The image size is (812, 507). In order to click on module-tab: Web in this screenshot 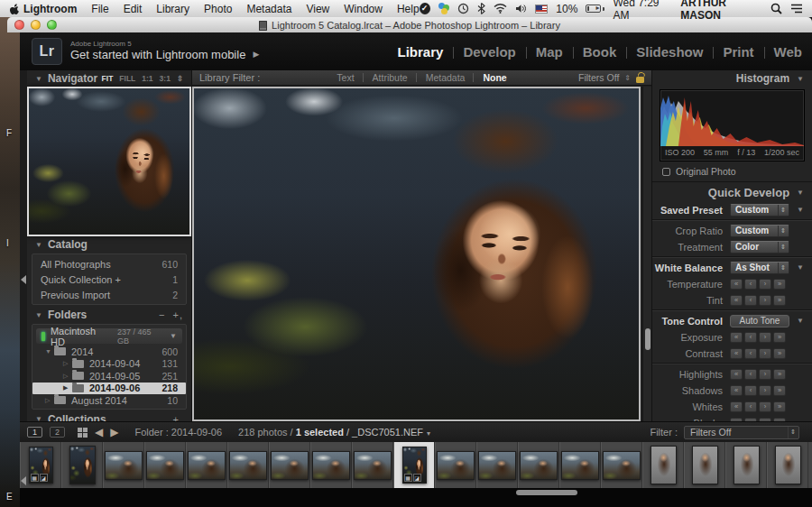, I will do `click(789, 52)`.